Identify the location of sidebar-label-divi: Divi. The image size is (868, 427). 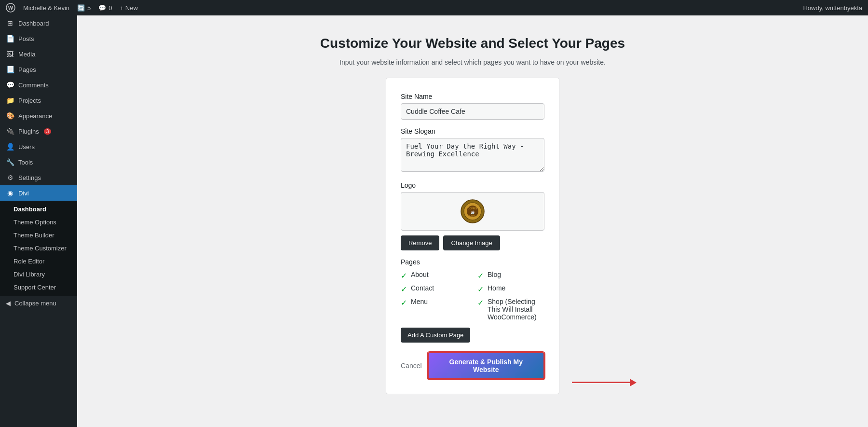
(24, 193).